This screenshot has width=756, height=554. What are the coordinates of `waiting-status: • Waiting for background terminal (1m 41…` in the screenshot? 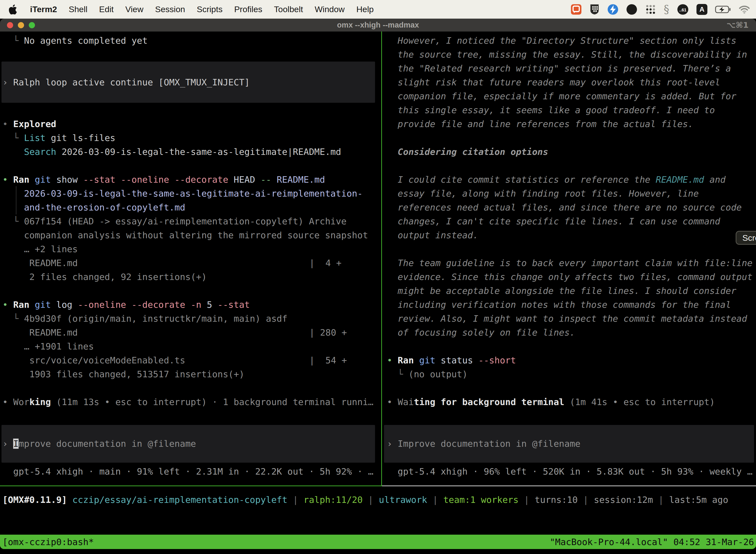 It's located at (551, 402).